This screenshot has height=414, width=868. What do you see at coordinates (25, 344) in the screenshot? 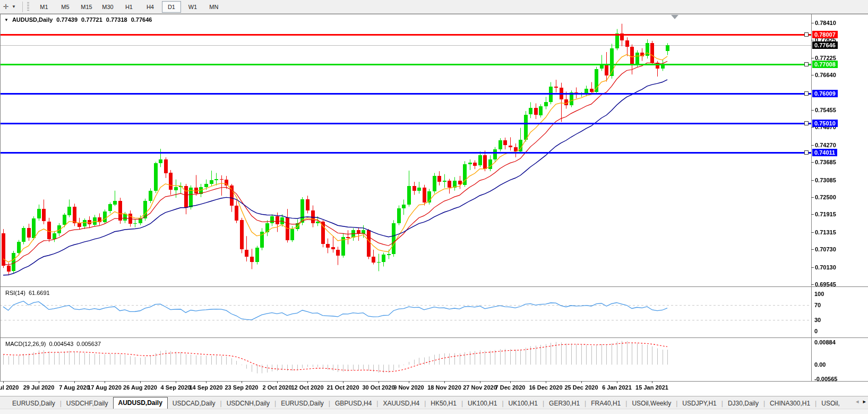
I see `macd-name: MACD(12,26,9)` at bounding box center [25, 344].